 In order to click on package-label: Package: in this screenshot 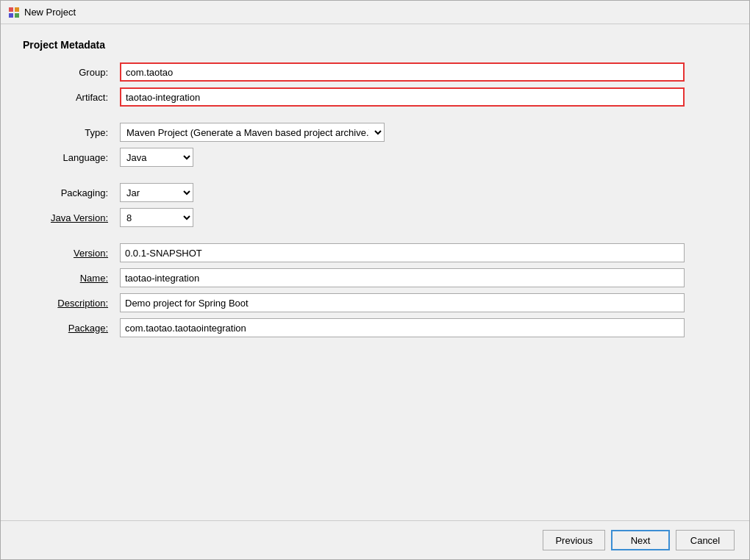, I will do `click(67, 328)`.